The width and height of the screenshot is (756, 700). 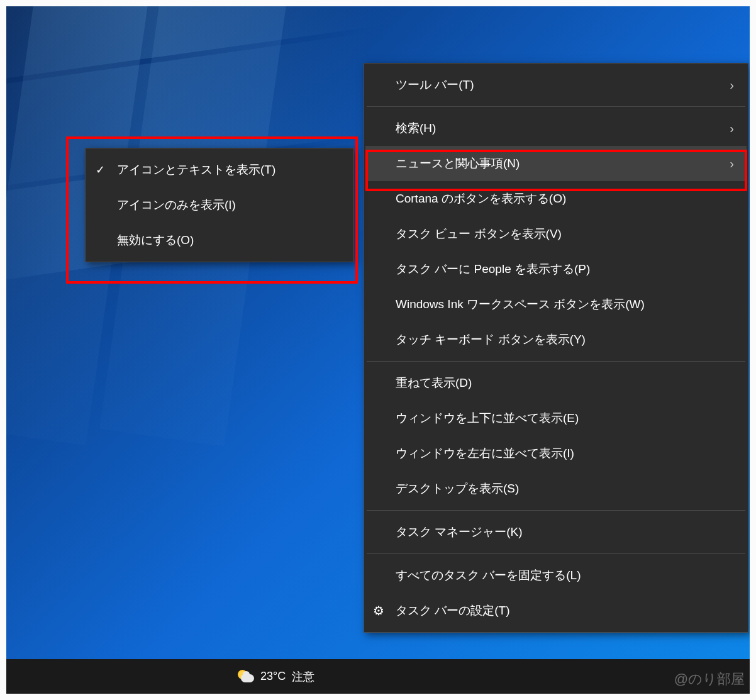 I want to click on weather-temp: 23°C, so click(x=273, y=677).